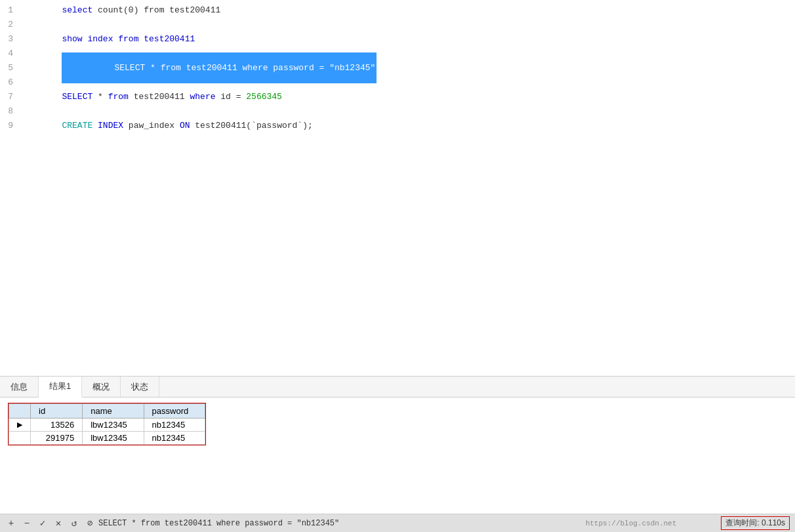 The width and height of the screenshot is (795, 532). I want to click on confirm-button: ✓, so click(43, 523).